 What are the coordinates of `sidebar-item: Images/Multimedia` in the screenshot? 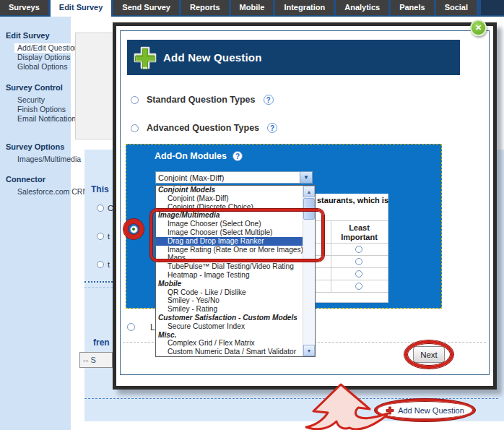 It's located at (35, 159).